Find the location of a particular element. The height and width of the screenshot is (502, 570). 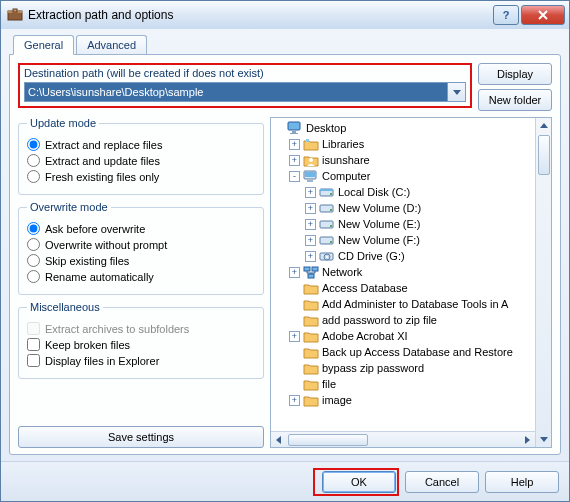

ok-button: OK is located at coordinates (359, 482).